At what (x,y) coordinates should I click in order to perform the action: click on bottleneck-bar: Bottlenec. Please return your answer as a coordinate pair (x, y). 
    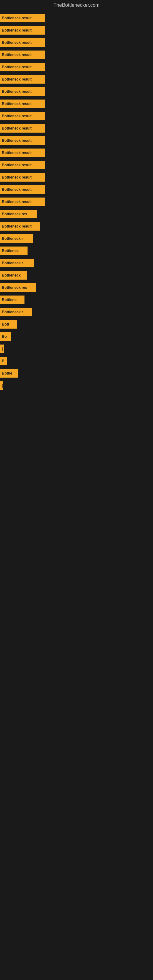
    Looking at the image, I should click on (14, 251).